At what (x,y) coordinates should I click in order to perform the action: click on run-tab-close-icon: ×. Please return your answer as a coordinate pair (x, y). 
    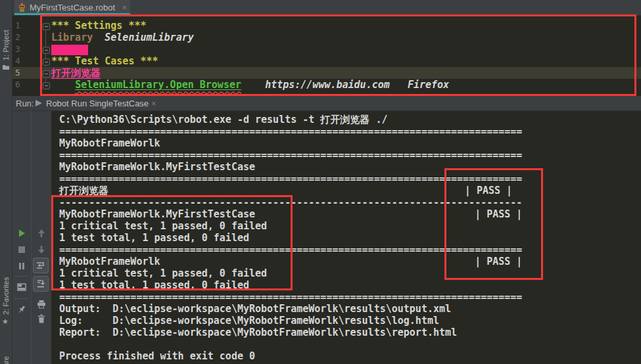
    Looking at the image, I should click on (154, 104).